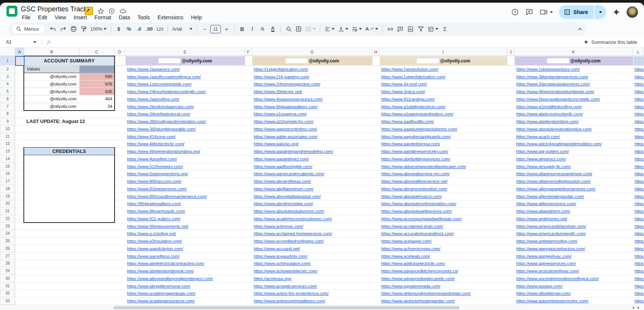 Image resolution: width=644 pixels, height=310 pixels. I want to click on url-link: https://www.3dayappraisalservices.com/, so click(553, 84).